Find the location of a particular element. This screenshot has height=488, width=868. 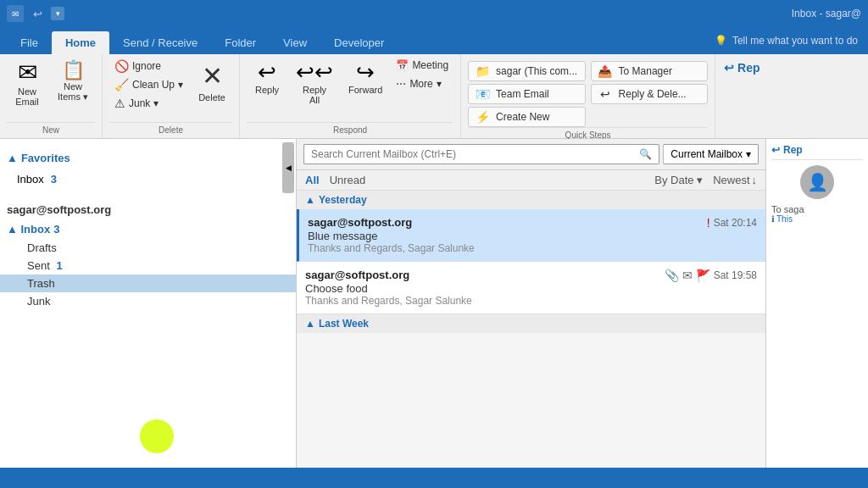

cleanup-button: 🧹 Clean Up ▾ is located at coordinates (149, 85).